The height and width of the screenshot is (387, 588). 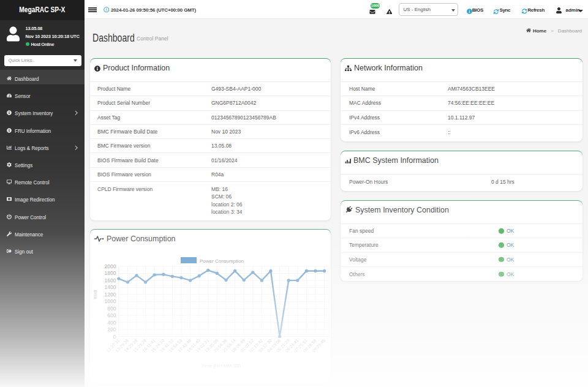 What do you see at coordinates (96, 295) in the screenshot?
I see `svg-text: Watt` at bounding box center [96, 295].